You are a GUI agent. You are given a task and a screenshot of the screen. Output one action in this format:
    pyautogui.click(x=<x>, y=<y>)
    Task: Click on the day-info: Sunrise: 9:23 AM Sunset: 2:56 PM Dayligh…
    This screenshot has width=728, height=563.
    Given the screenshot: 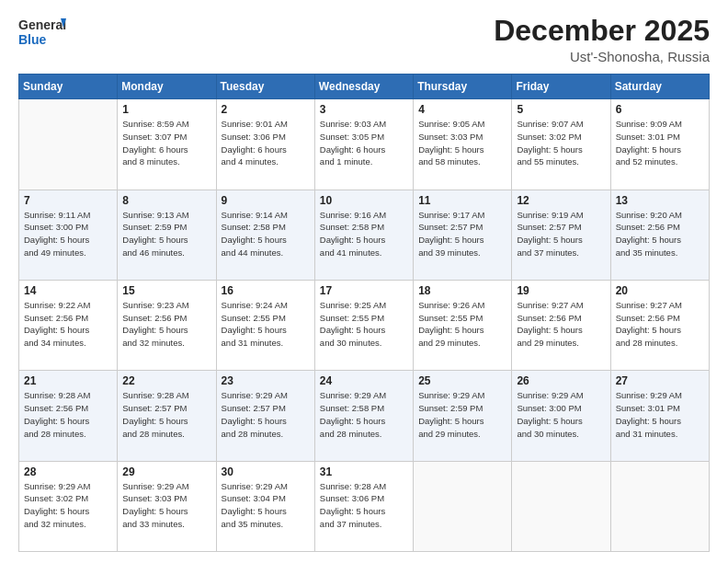 What is the action you would take?
    pyautogui.click(x=166, y=324)
    